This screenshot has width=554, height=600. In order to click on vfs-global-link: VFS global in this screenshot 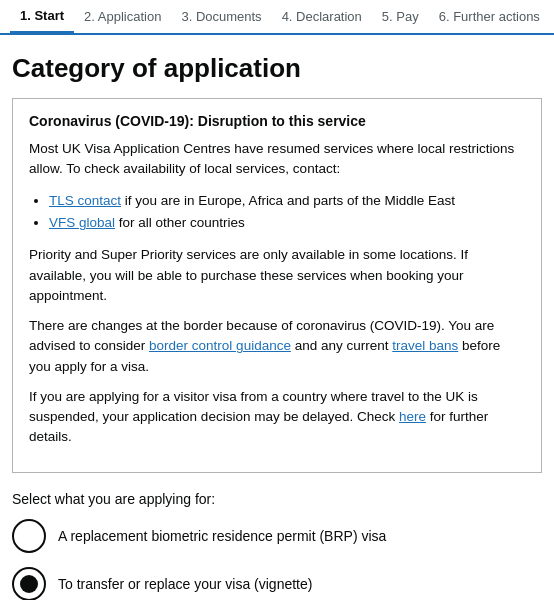, I will do `click(82, 222)`.